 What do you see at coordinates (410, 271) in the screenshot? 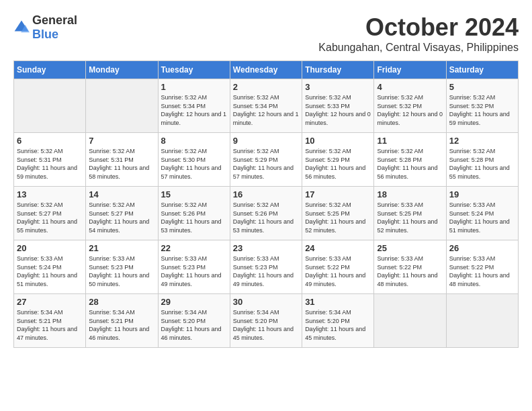
I see `day-info: Sunrise: 5:33 AMSunset: 5:22 PMDaylight:…` at bounding box center [410, 271].